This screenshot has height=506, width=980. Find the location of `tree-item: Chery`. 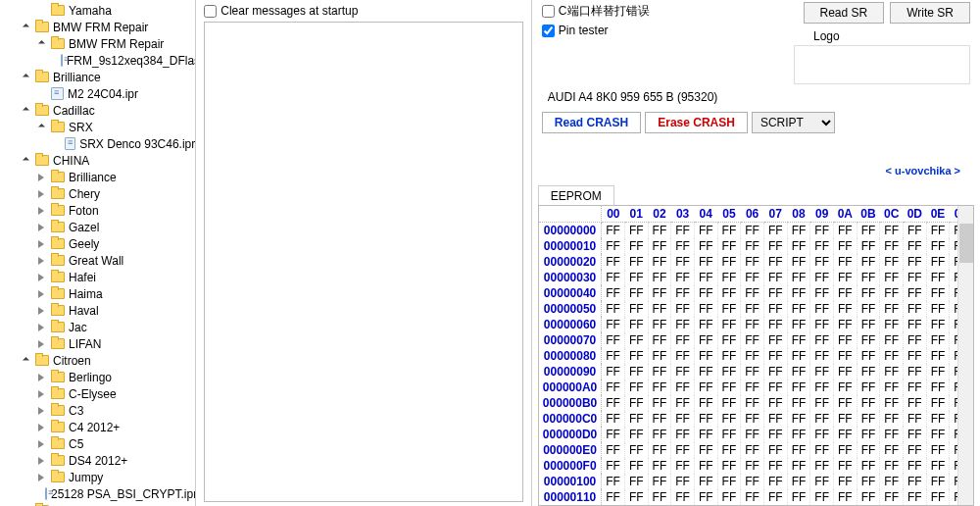

tree-item: Chery is located at coordinates (98, 194).